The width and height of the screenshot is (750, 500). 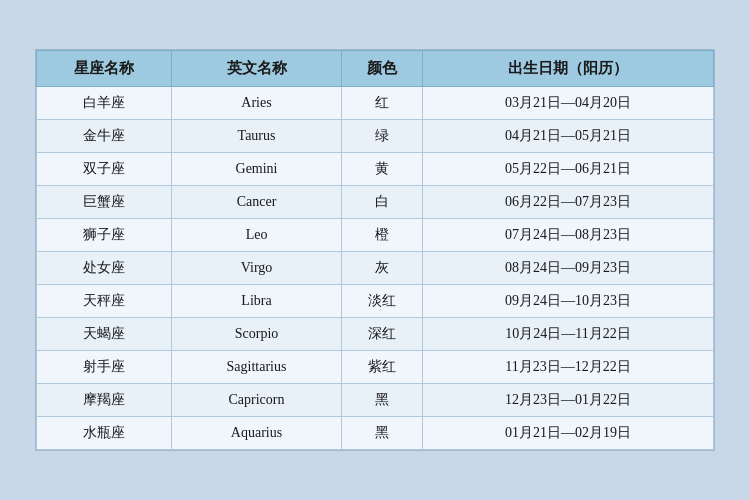 I want to click on cell-color: 红, so click(x=382, y=104).